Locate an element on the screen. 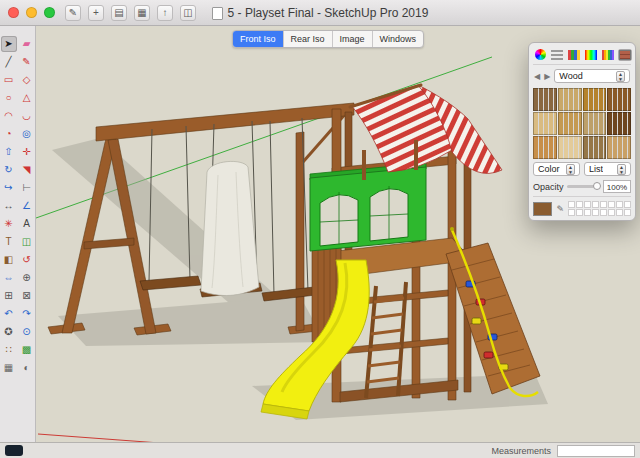 The height and width of the screenshot is (458, 640). scene-tab-front-iso: Front Iso is located at coordinates (258, 39).